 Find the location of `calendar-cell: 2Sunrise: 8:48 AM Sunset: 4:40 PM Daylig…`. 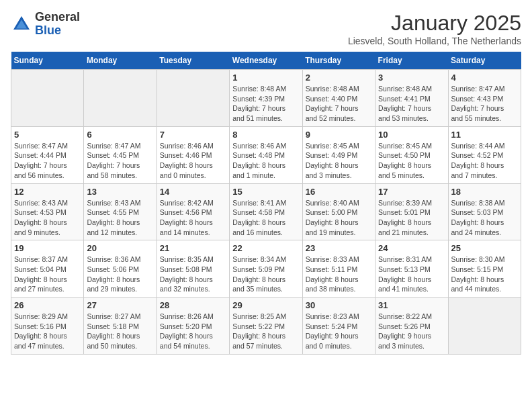

calendar-cell: 2Sunrise: 8:48 AM Sunset: 4:40 PM Daylig… is located at coordinates (339, 98).